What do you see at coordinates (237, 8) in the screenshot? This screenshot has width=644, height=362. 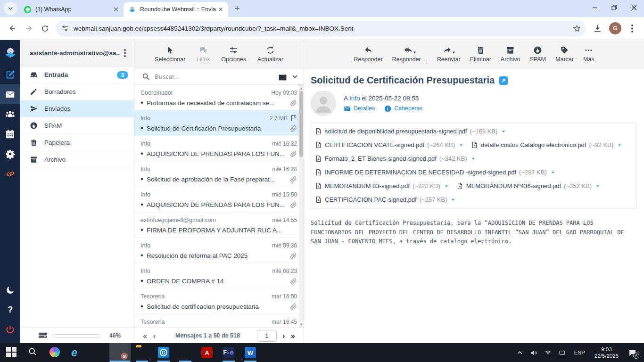 I see `new-tab-button: +` at bounding box center [237, 8].